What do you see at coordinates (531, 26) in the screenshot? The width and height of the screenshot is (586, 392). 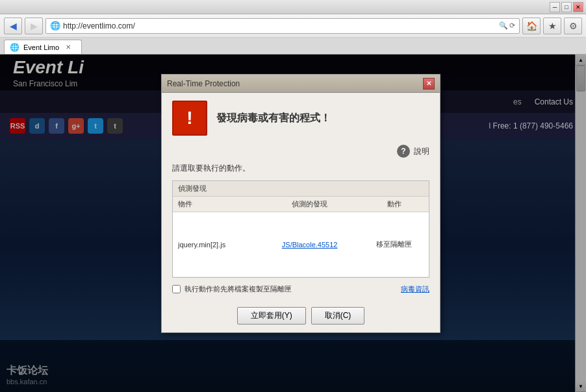 I see `home-button: 🏠` at bounding box center [531, 26].